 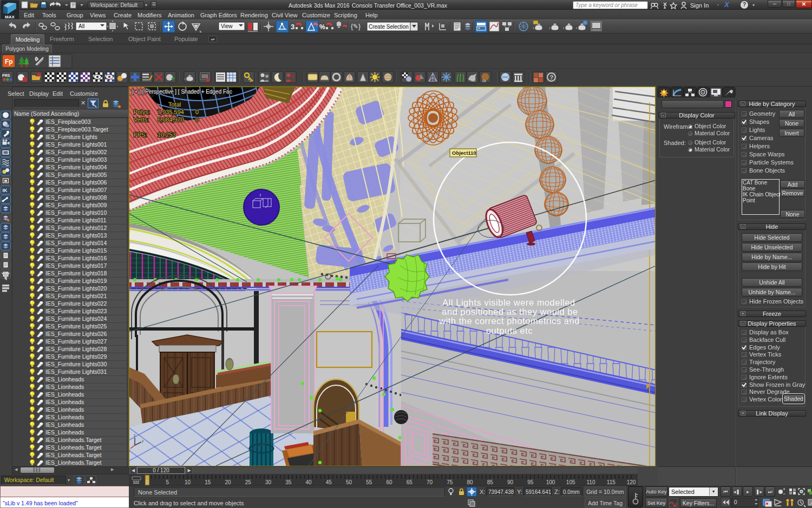 What do you see at coordinates (490, 483) in the screenshot?
I see `svg-text: 85` at bounding box center [490, 483].